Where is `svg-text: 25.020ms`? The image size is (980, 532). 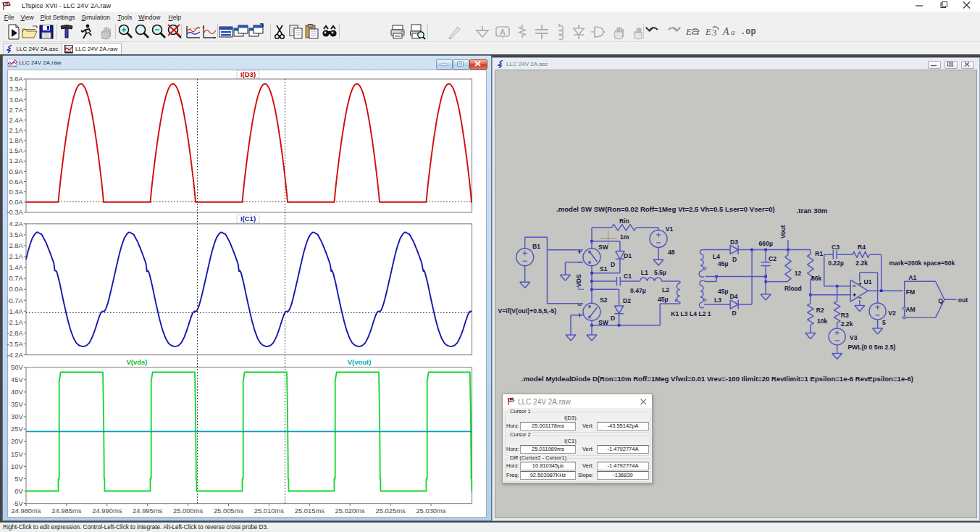 svg-text: 25.020ms is located at coordinates (351, 510).